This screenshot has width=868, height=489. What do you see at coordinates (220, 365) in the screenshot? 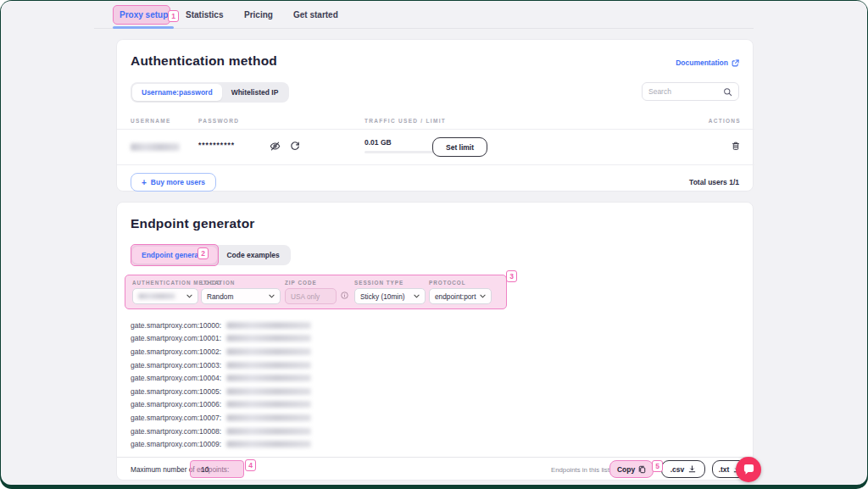
I see `endpoint-row: gate.smartproxy.com:10003:` at bounding box center [220, 365].